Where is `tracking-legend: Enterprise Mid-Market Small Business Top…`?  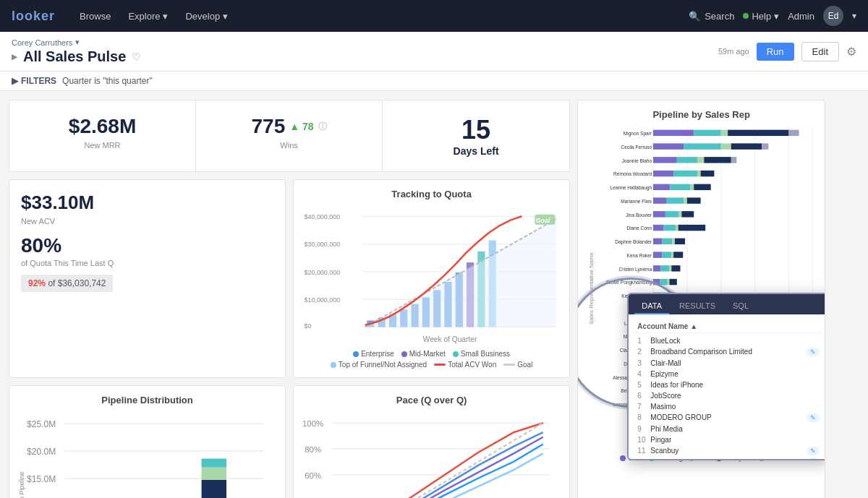 tracking-legend: Enterprise Mid-Market Small Business Top… is located at coordinates (431, 359).